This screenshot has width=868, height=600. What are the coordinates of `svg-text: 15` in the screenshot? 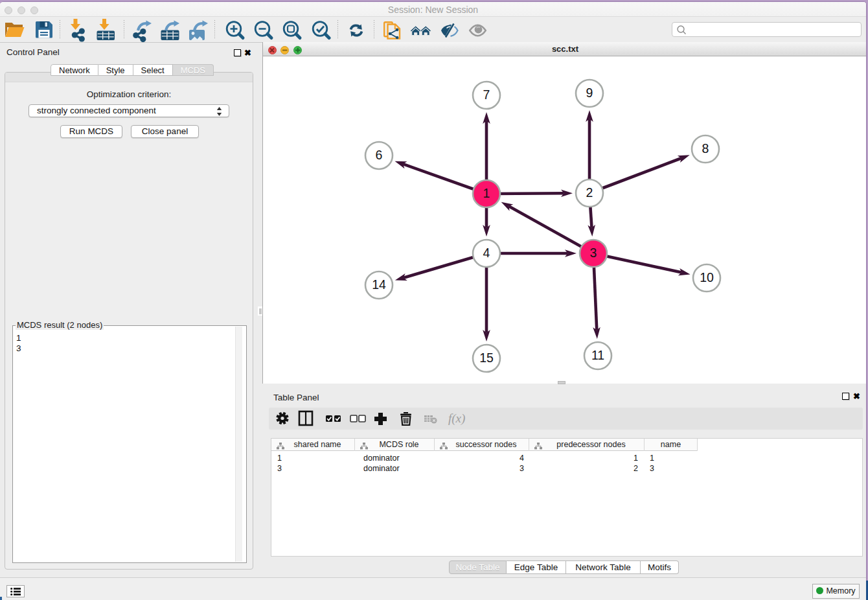 It's located at (486, 358).